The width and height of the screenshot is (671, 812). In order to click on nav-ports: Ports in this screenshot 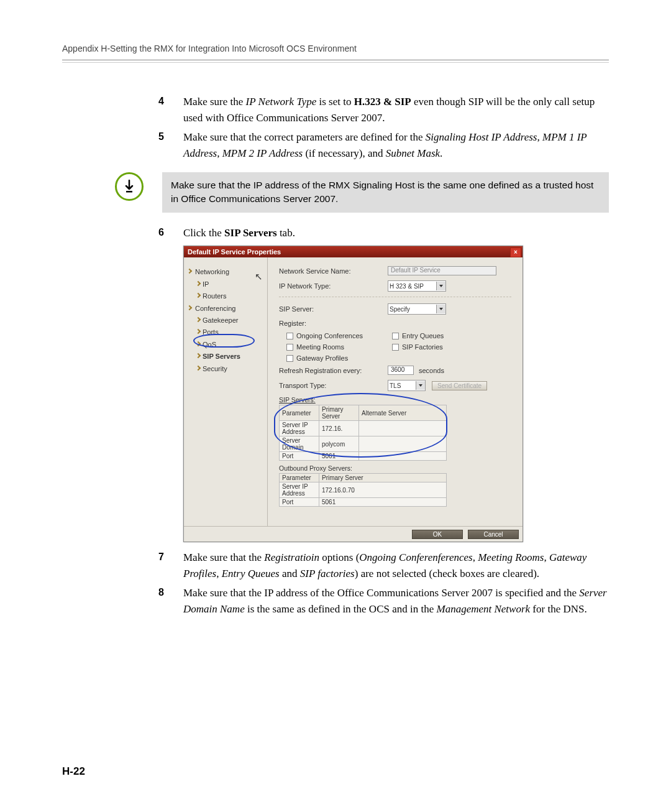, I will do `click(226, 332)`.